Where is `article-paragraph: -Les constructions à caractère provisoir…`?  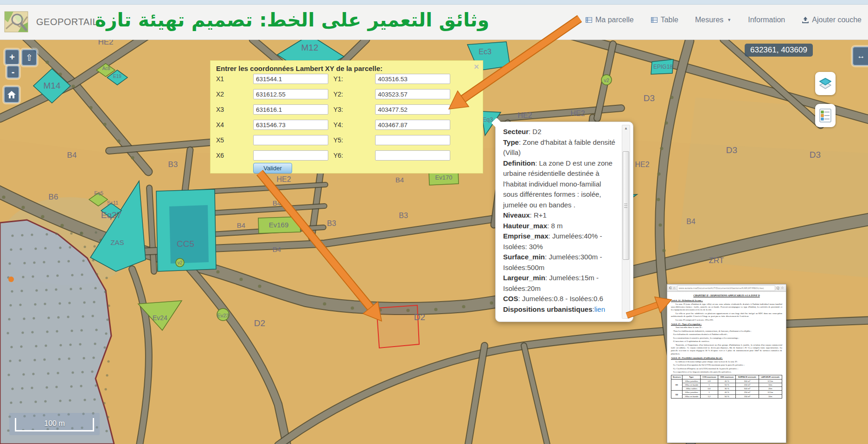 article-paragraph: -Les constructions à caractère provisoir… is located at coordinates (728, 338).